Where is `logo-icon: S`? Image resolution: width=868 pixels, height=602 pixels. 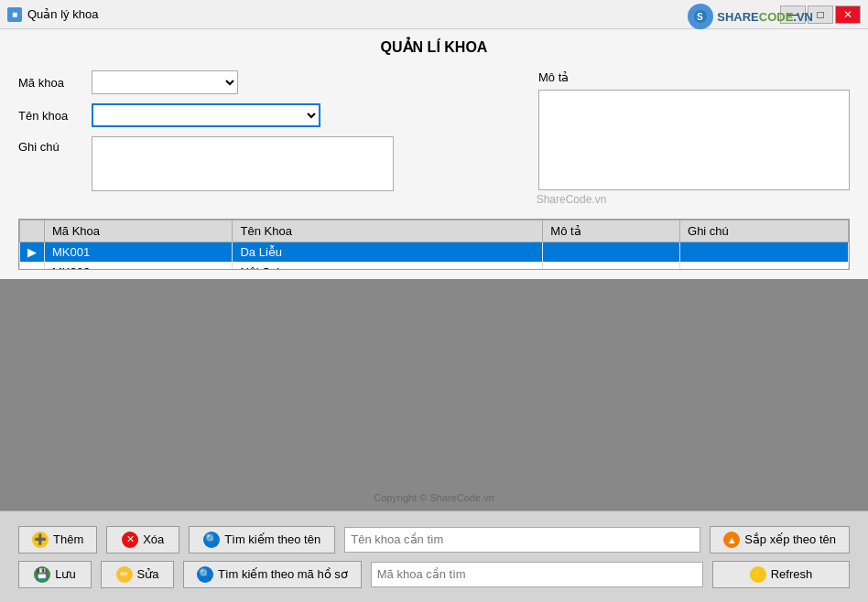 logo-icon: S is located at coordinates (700, 16).